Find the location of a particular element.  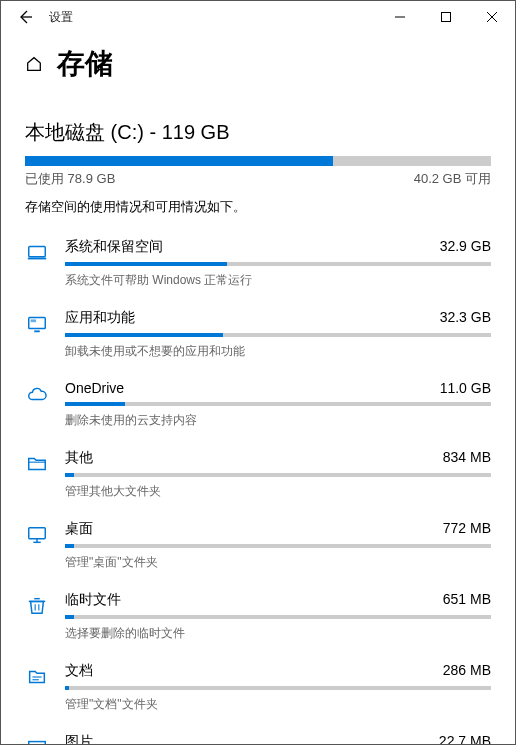

category-name: OneDrive is located at coordinates (94, 388).